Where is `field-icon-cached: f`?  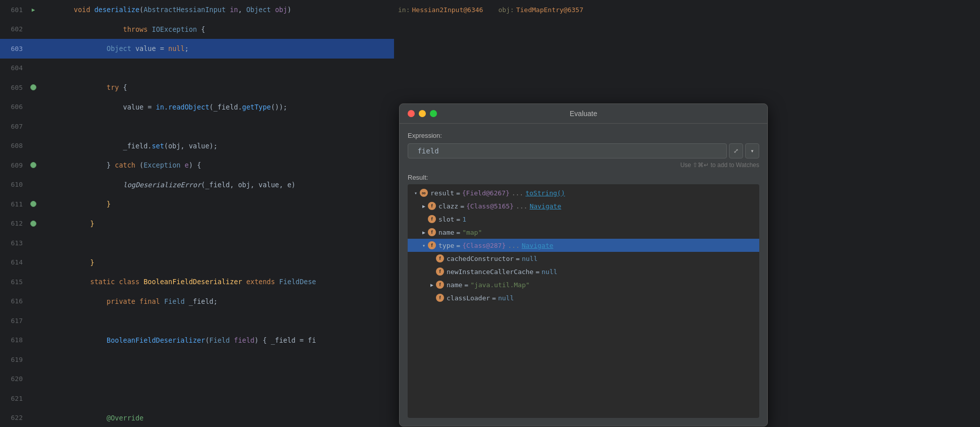
field-icon-cached: f is located at coordinates (440, 258).